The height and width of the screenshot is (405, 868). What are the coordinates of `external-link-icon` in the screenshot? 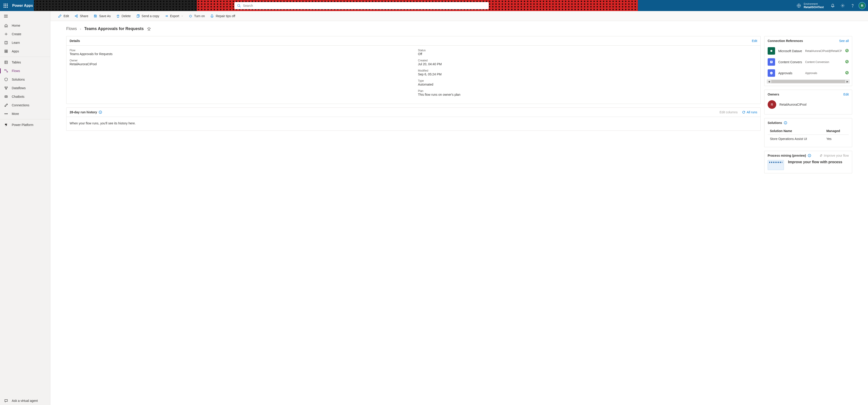 It's located at (821, 156).